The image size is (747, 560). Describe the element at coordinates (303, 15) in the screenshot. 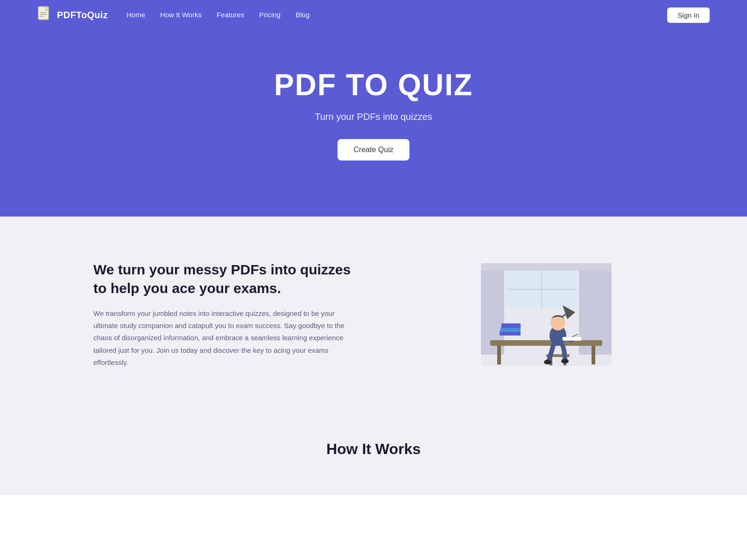

I see `nav-link-blog: Blog` at that location.